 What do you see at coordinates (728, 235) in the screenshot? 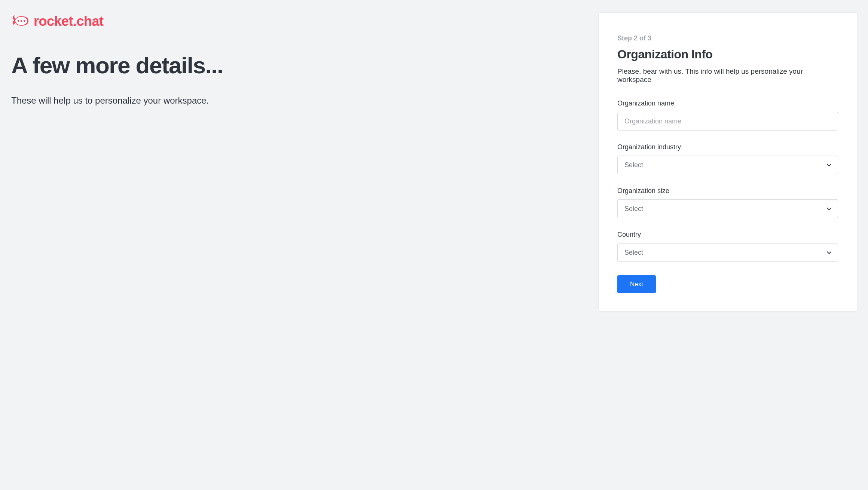
I see `country-label: Country` at bounding box center [728, 235].